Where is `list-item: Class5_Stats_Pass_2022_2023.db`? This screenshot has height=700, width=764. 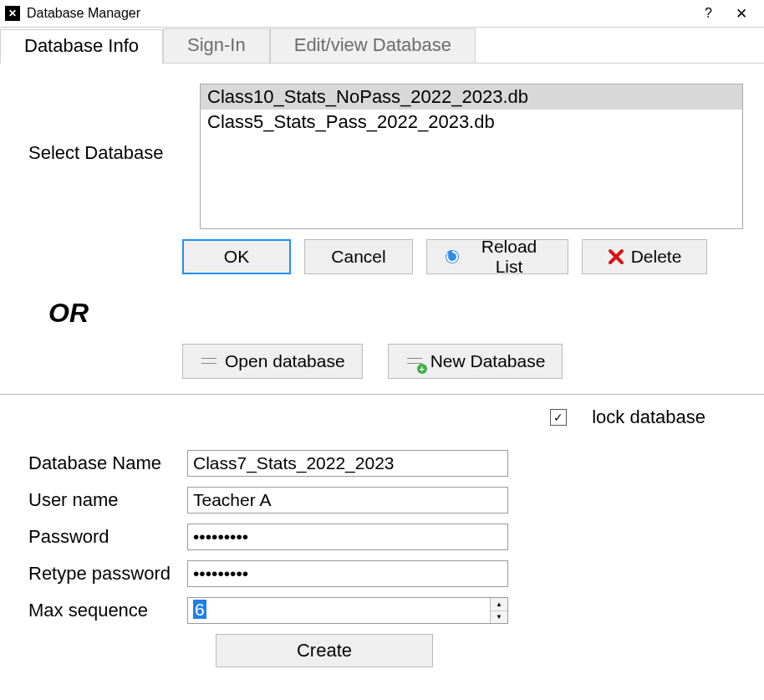 list-item: Class5_Stats_Pass_2022_2023.db is located at coordinates (471, 122).